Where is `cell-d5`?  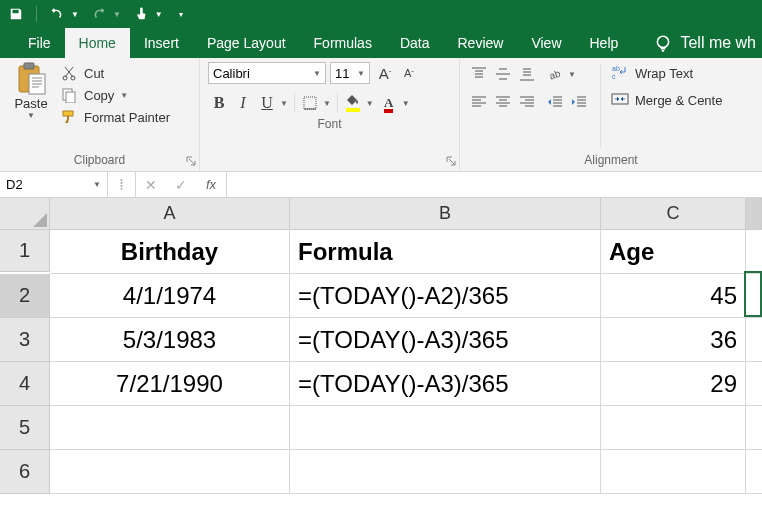 cell-d5 is located at coordinates (754, 428).